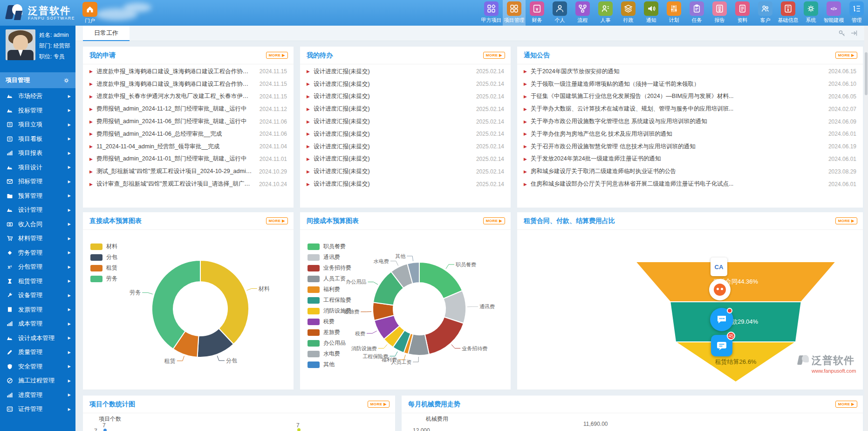 This screenshot has height=431, width=868. What do you see at coordinates (90, 13) in the screenshot?
I see `portal-button: 门户` at bounding box center [90, 13].